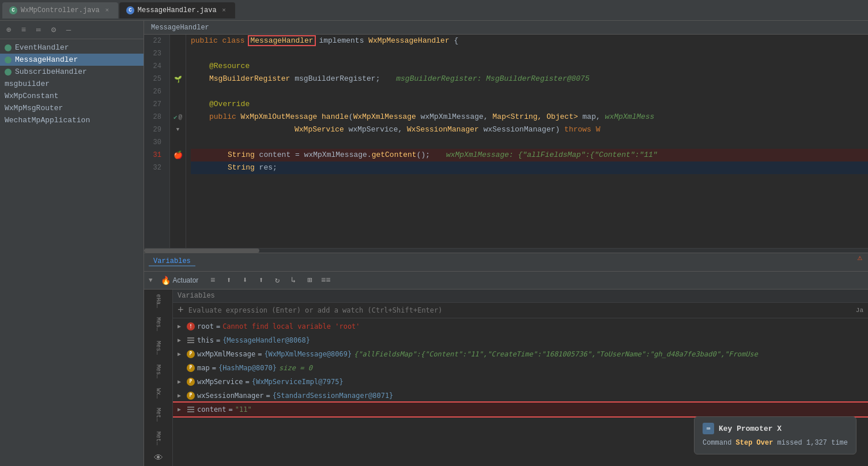 The width and height of the screenshot is (868, 466). Describe the element at coordinates (32, 96) in the screenshot. I see `sidebar-label-wxmpconstant: WxMpConstant` at that location.